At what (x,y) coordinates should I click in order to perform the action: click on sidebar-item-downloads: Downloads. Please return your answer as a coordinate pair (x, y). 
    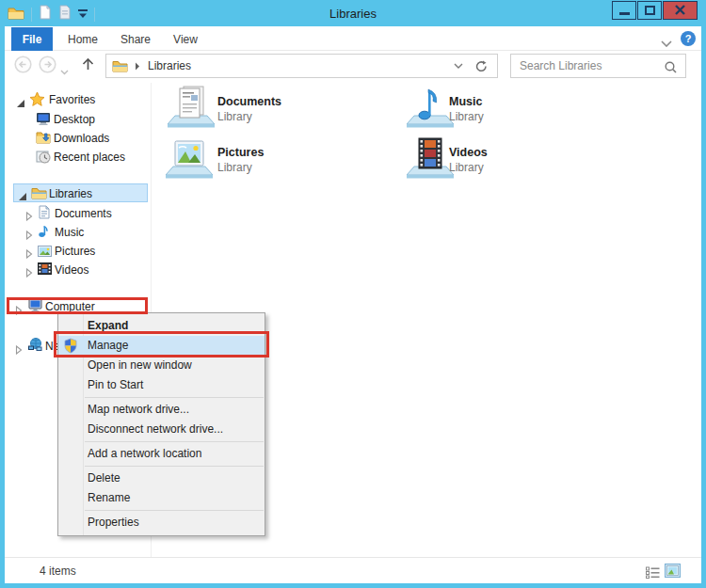
    Looking at the image, I should click on (81, 138).